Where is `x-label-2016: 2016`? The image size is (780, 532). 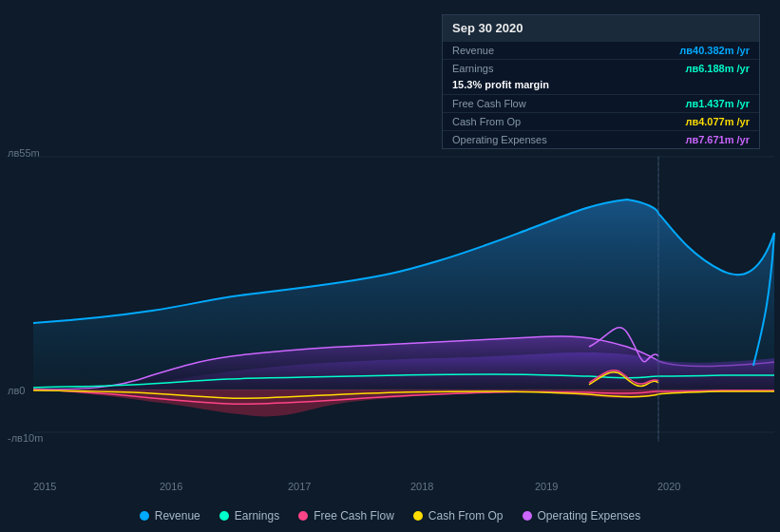 x-label-2016: 2016 is located at coordinates (171, 486).